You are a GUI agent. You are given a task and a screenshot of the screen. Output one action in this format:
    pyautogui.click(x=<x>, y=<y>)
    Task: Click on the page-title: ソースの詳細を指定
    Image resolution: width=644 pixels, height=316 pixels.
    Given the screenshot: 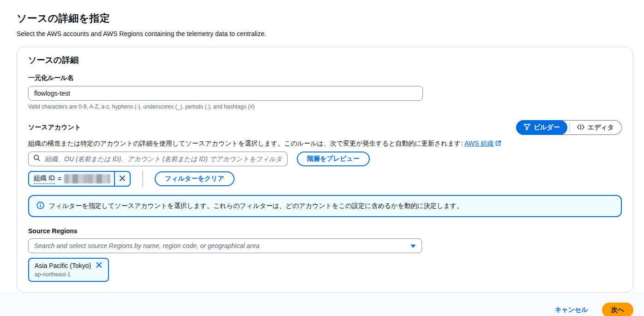 What is the action you would take?
    pyautogui.click(x=322, y=18)
    